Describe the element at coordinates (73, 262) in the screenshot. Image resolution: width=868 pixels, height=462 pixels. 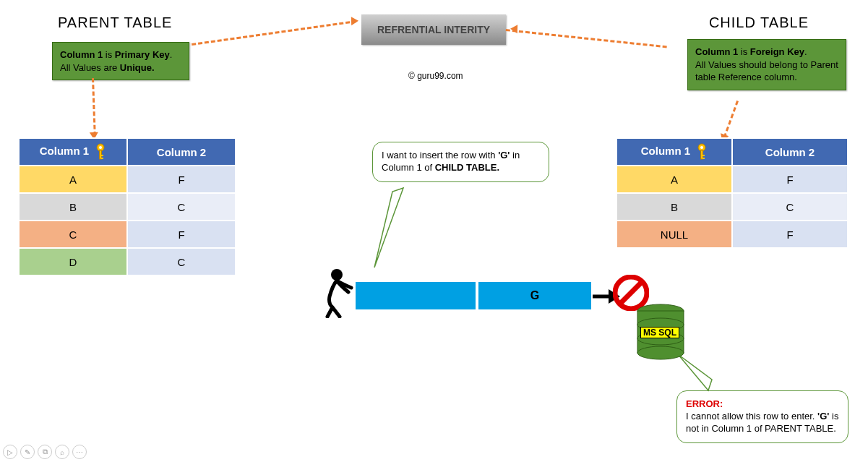
I see `cell: D` at that location.